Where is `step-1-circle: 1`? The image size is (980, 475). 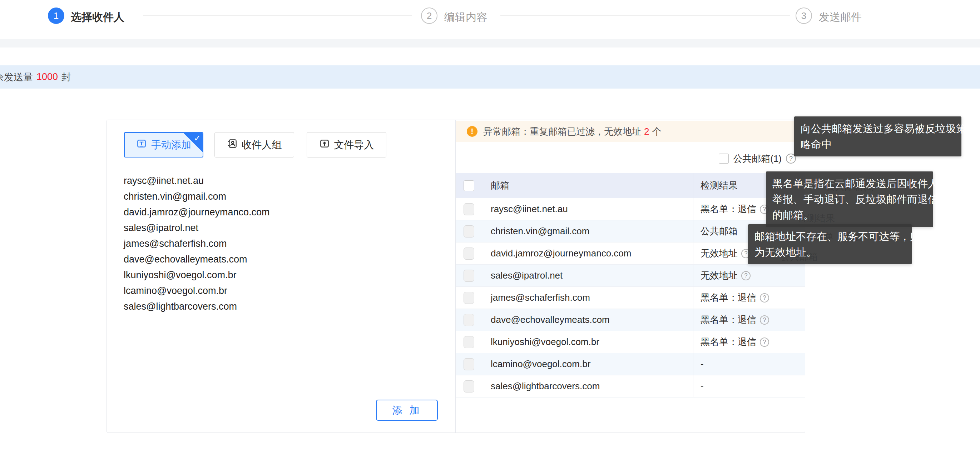
step-1-circle: 1 is located at coordinates (56, 16).